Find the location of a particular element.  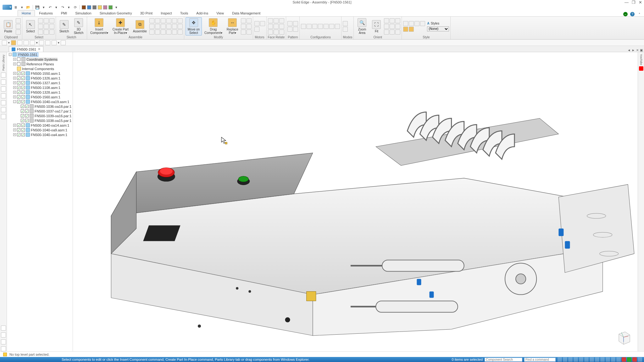

tab-tools: Tools is located at coordinates (184, 13).